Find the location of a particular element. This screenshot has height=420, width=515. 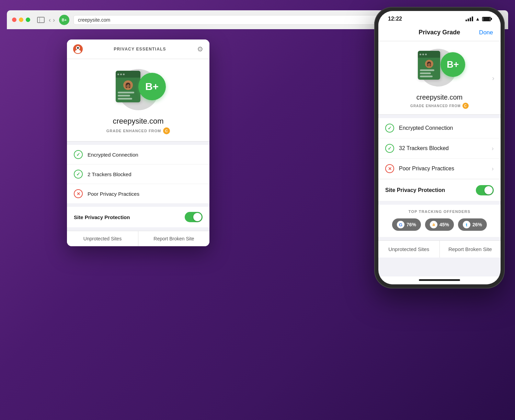

phone-site-name: creepysite.com is located at coordinates (439, 98).